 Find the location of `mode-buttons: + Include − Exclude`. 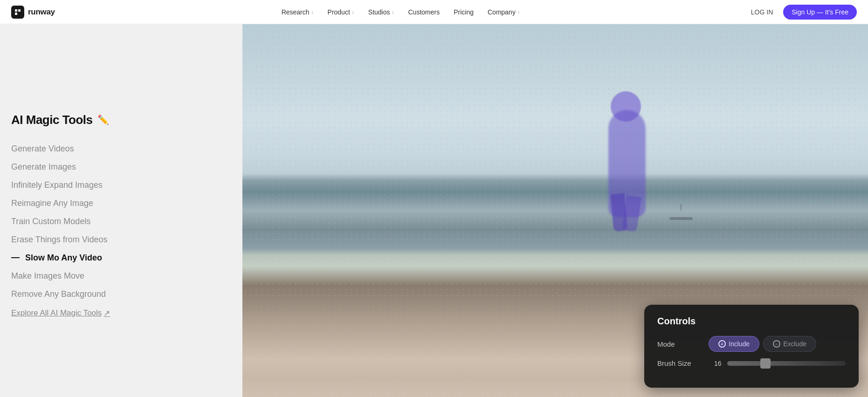

mode-buttons: + Include − Exclude is located at coordinates (777, 344).